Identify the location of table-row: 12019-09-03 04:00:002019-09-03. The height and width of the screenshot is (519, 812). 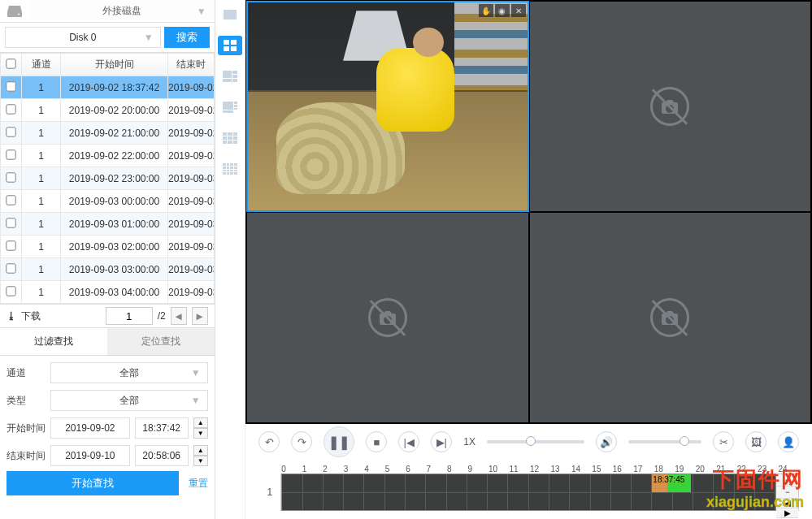
(107, 292).